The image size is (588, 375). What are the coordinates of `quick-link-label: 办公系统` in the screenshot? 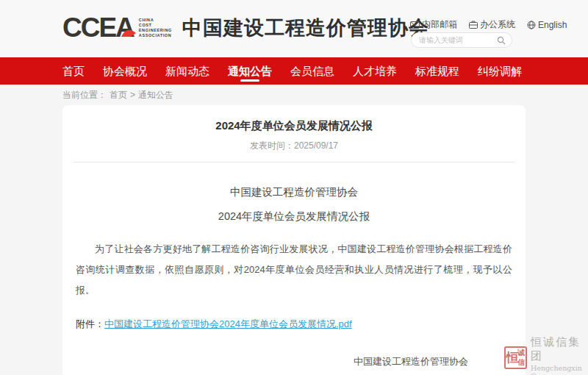 It's located at (498, 25).